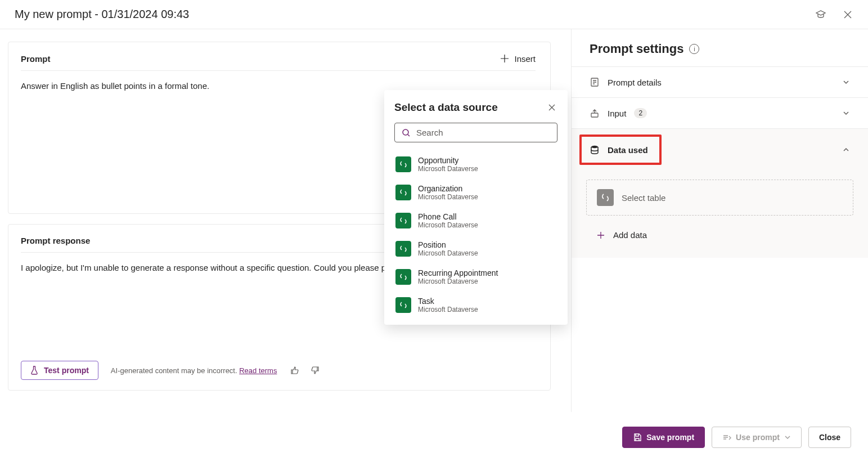  I want to click on data-source-item: Opportunity Microsoft Dataverse, so click(476, 164).